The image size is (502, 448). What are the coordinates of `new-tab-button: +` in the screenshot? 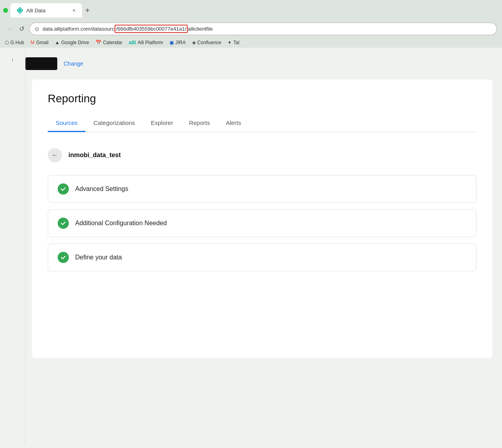 It's located at (88, 10).